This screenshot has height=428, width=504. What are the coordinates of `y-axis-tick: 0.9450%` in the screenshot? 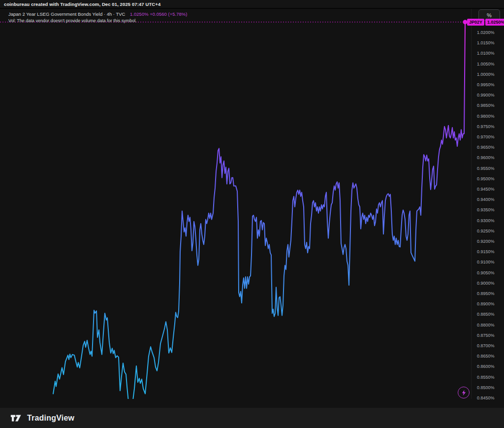 It's located at (486, 189).